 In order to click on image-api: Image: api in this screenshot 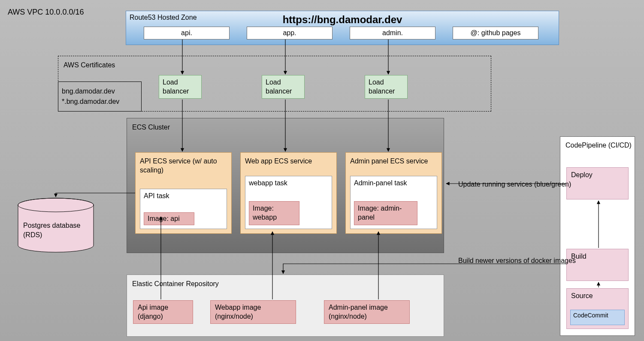, I will do `click(169, 219)`.